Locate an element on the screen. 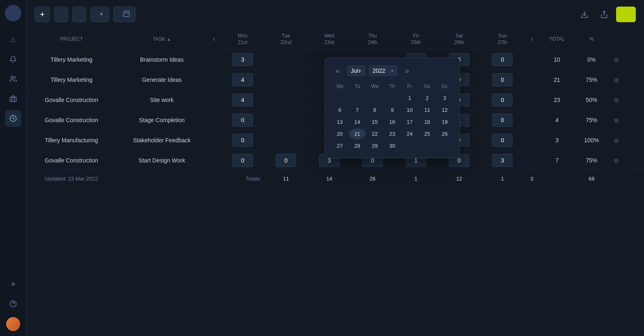 The width and height of the screenshot is (644, 336). cal-day: 10 is located at coordinates (410, 110).